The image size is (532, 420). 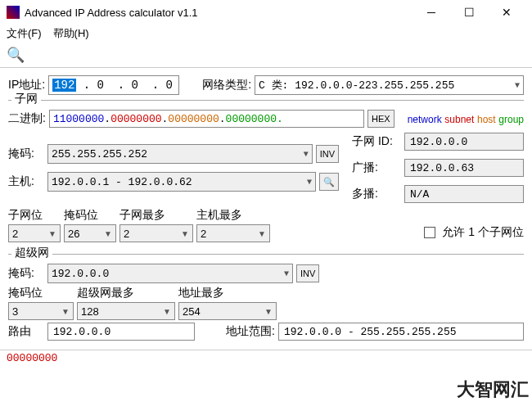 I want to click on color-legend: network subnet host group, so click(x=466, y=120).